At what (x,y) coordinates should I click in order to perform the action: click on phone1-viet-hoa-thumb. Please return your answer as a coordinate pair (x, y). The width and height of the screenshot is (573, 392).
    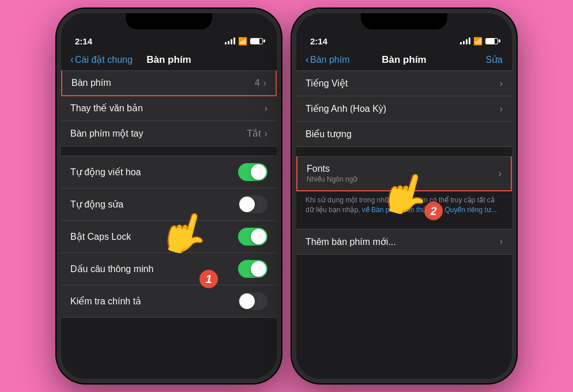
    Looking at the image, I should click on (258, 172).